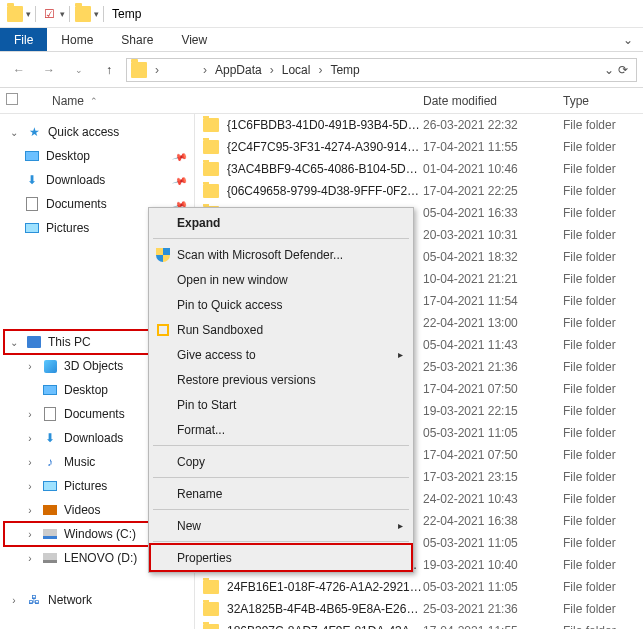 This screenshot has width=643, height=629. Describe the element at coordinates (325, 587) in the screenshot. I see `file-name: 24FB16E1-018F-4726-A1A2-29217664E...` at that location.